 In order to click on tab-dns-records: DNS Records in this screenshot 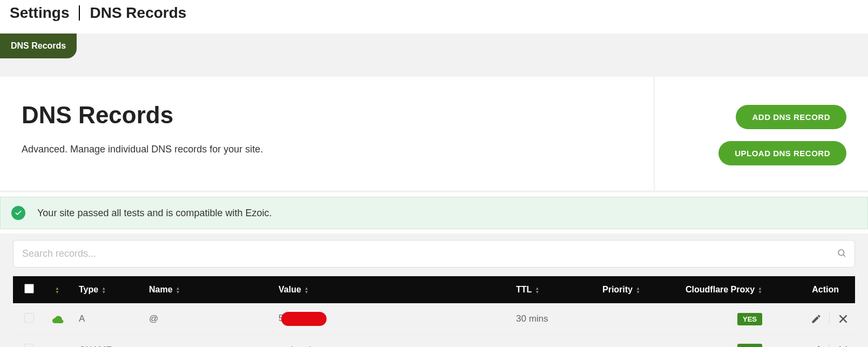, I will do `click(38, 46)`.